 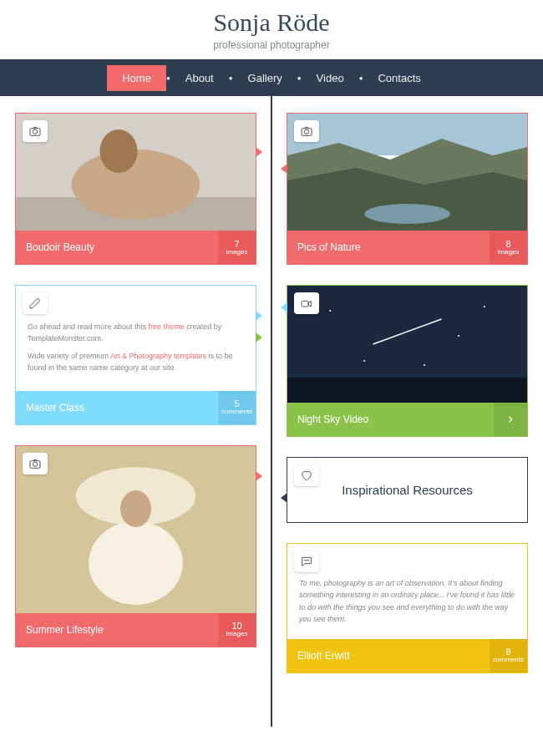 I want to click on card-title: Master Class, so click(x=117, y=408).